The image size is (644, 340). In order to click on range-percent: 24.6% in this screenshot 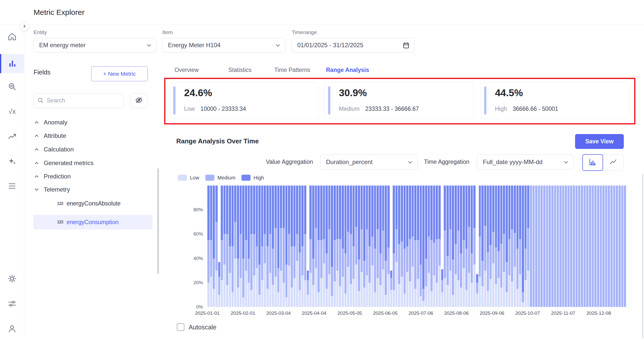, I will do `click(198, 93)`.